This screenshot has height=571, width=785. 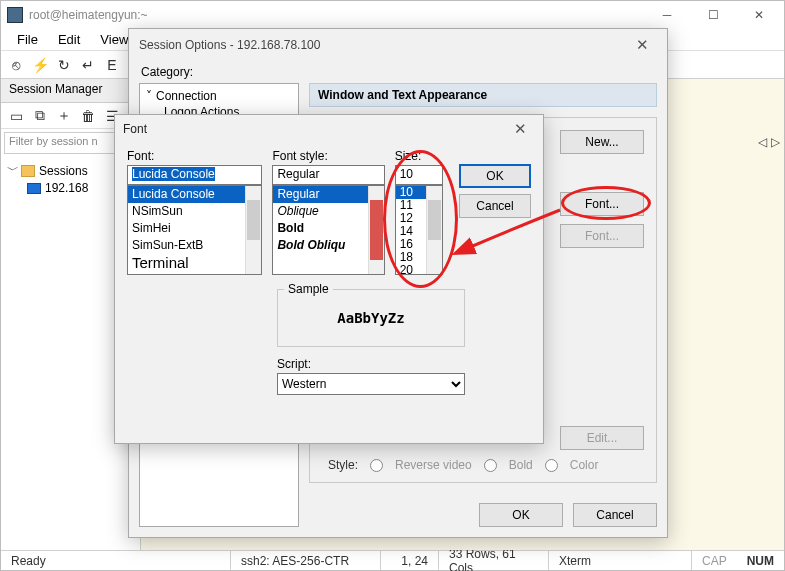 What do you see at coordinates (371, 384) in the screenshot?
I see `script-select: Western` at bounding box center [371, 384].